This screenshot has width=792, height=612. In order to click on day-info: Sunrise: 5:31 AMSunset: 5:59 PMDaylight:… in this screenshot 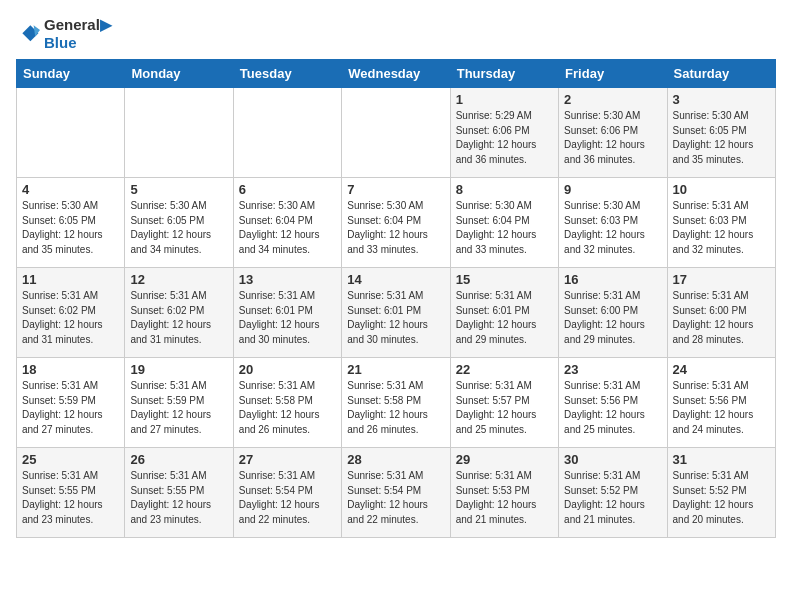, I will do `click(70, 408)`.